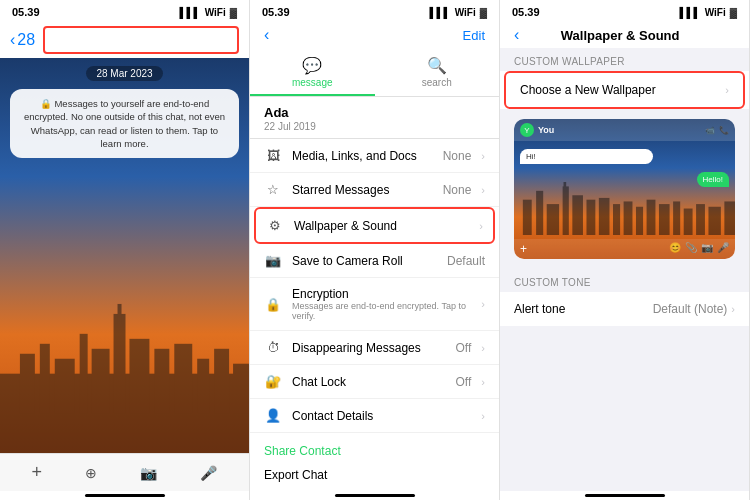 The height and width of the screenshot is (500, 750). Describe the element at coordinates (374, 462) in the screenshot. I see `bottom-actions: Share Contact Export Chat Clear Chat` at that location.